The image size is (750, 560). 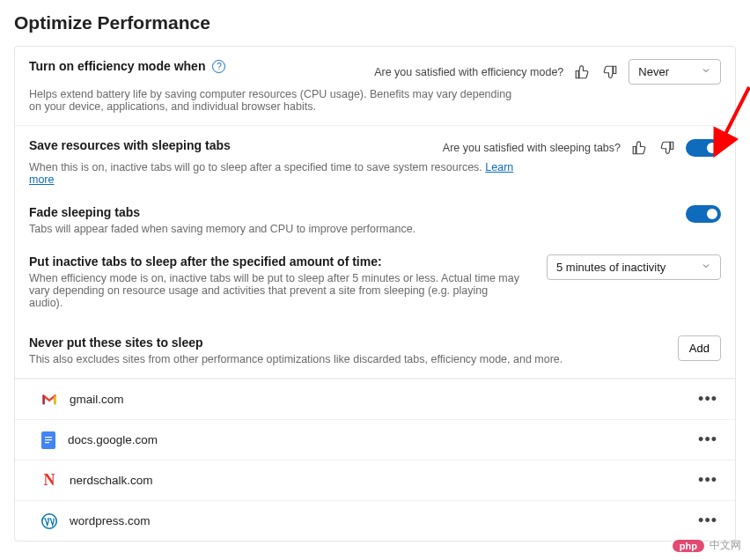 I want to click on timer-title: Put inactive tabs to sleep after the spe…, so click(x=283, y=262).